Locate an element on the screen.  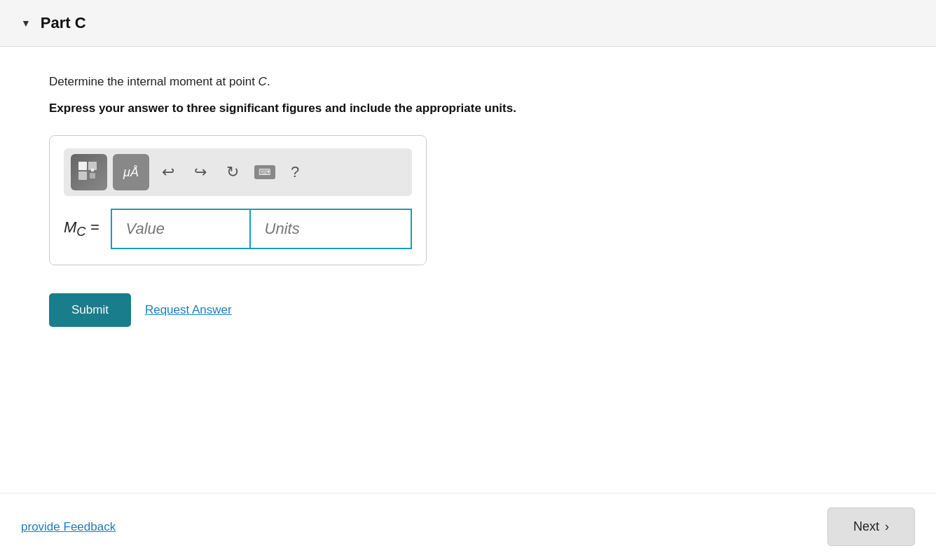
reset-button: ↻ is located at coordinates (233, 172).